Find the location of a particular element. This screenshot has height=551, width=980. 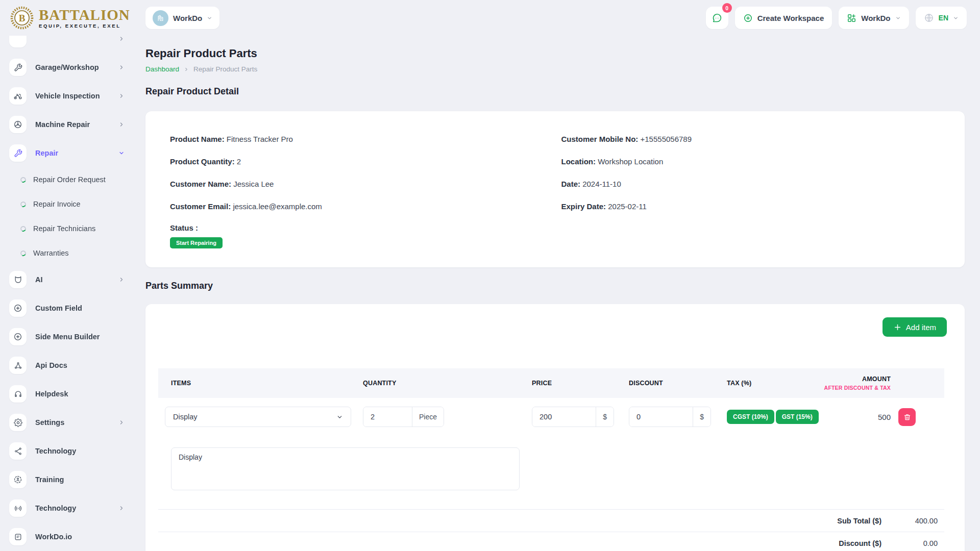

quantity-unit-label: Piece is located at coordinates (428, 417).